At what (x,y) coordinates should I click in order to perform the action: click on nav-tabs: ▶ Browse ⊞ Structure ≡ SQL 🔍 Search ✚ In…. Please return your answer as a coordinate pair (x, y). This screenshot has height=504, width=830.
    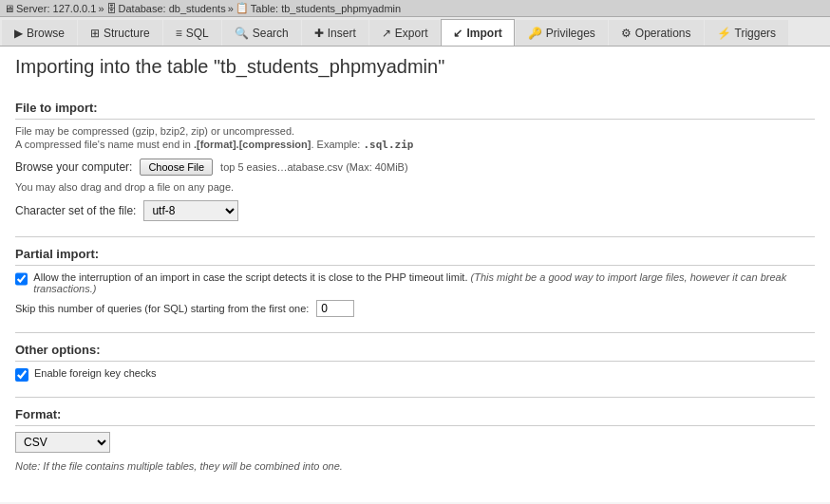
    Looking at the image, I should click on (415, 32).